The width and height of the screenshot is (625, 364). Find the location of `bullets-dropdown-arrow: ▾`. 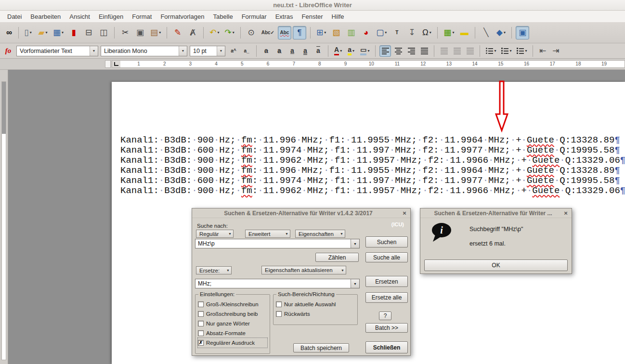

bullets-dropdown-arrow: ▾ is located at coordinates (495, 51).